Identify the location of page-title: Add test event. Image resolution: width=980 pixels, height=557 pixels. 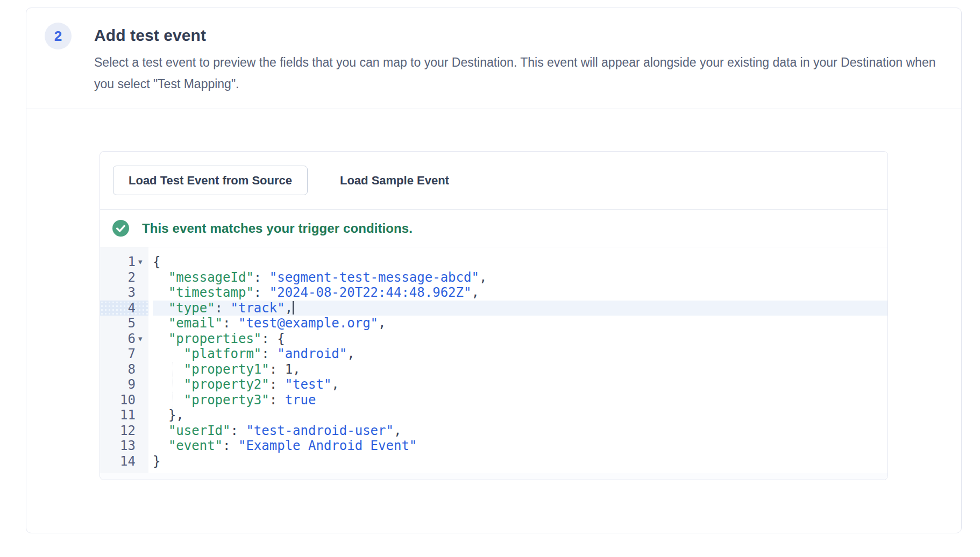
(517, 35).